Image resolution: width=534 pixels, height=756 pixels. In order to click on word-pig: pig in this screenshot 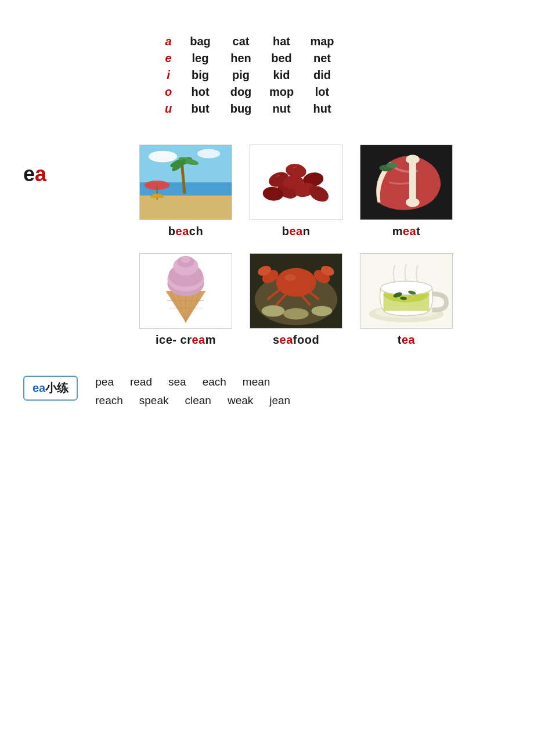, I will do `click(241, 75)`.